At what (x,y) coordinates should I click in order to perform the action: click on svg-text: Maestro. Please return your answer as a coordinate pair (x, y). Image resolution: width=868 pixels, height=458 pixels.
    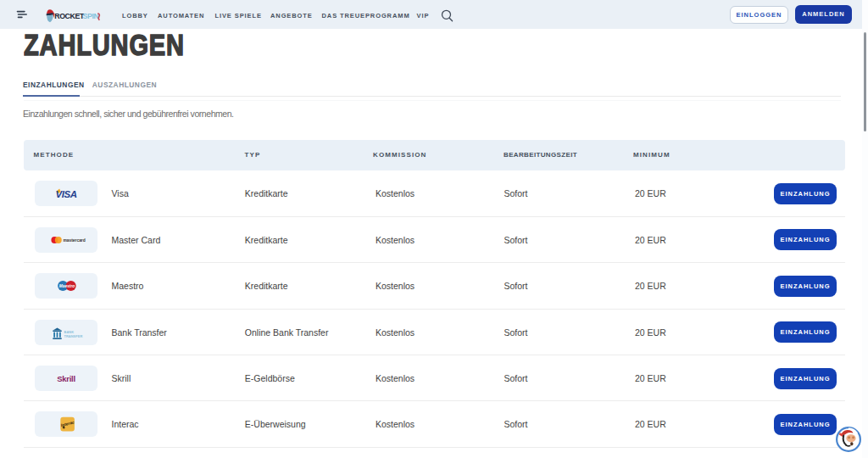
    Looking at the image, I should click on (66, 287).